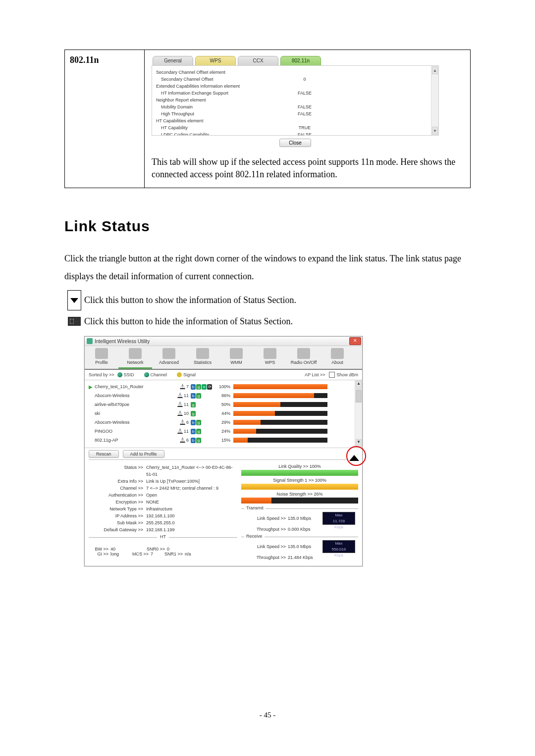 Image resolution: width=535 pixels, height=756 pixels. I want to click on rx-max-box: Max550.016Kbps, so click(339, 547).